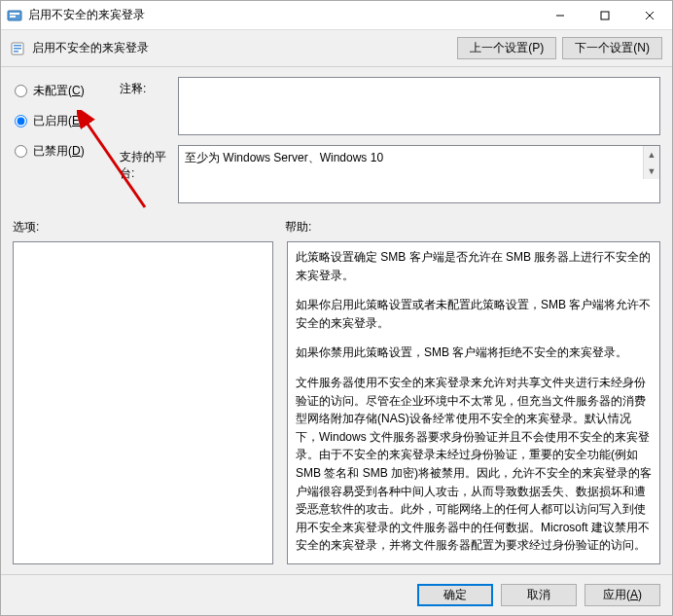 The height and width of the screenshot is (616, 673). Describe the element at coordinates (15, 16) in the screenshot. I see `app-icon` at that location.